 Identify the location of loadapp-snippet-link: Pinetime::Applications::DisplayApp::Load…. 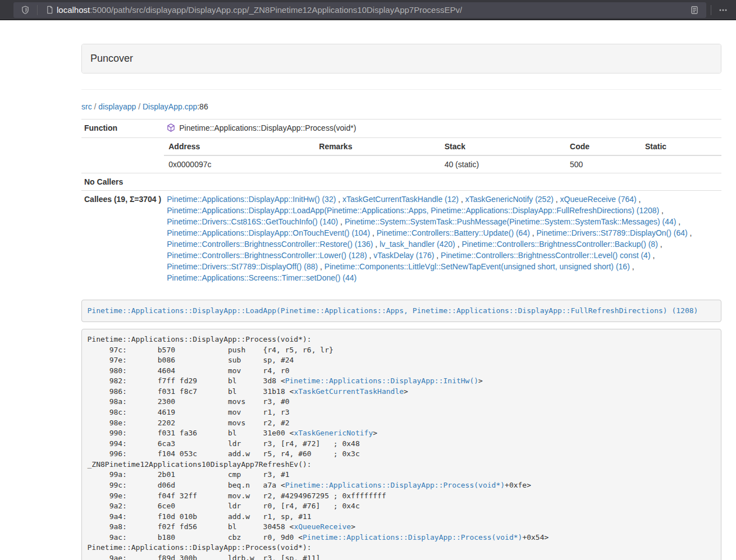
(393, 311).